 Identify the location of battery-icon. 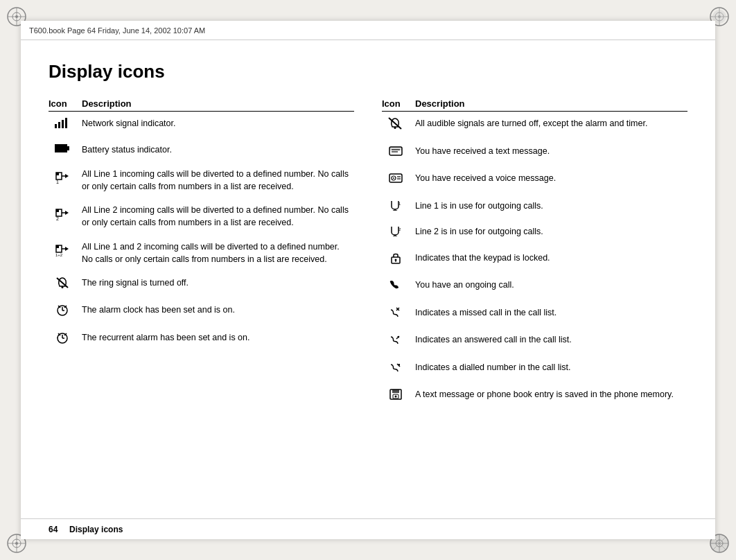
(65, 150).